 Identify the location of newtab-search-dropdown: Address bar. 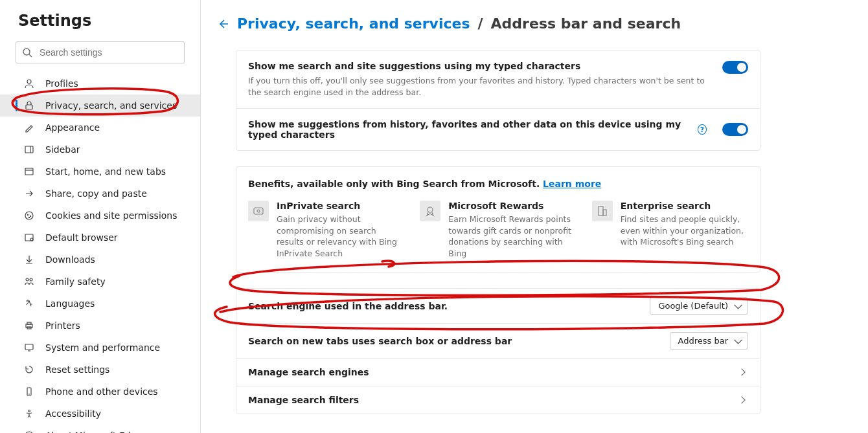
(709, 340).